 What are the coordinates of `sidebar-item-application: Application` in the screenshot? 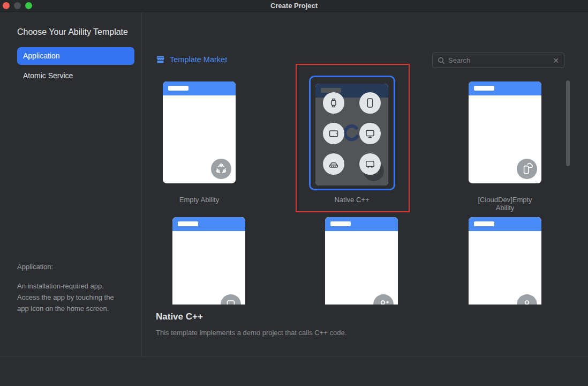 It's located at (76, 56).